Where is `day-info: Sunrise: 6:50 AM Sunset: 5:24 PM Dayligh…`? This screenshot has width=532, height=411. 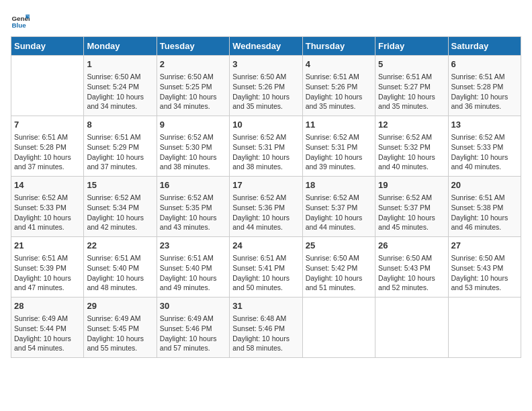
day-info: Sunrise: 6:50 AM Sunset: 5:24 PM Dayligh… is located at coordinates (120, 91).